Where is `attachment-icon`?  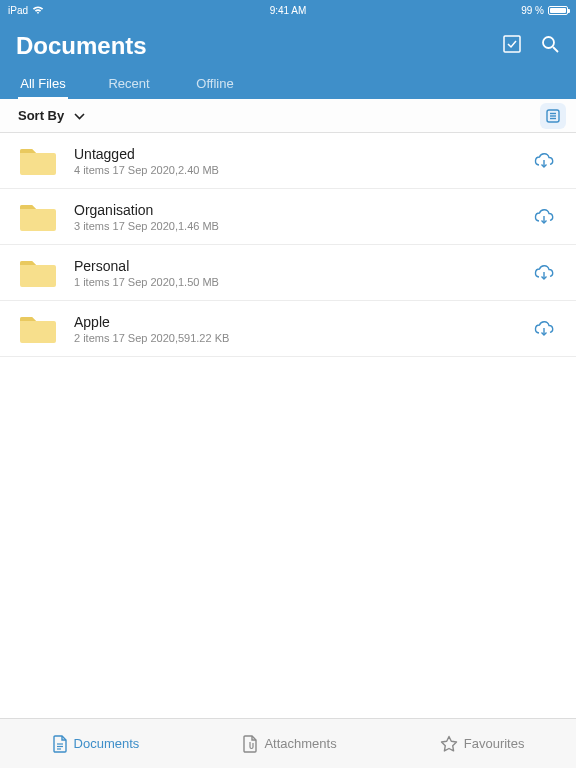
attachment-icon is located at coordinates (250, 744).